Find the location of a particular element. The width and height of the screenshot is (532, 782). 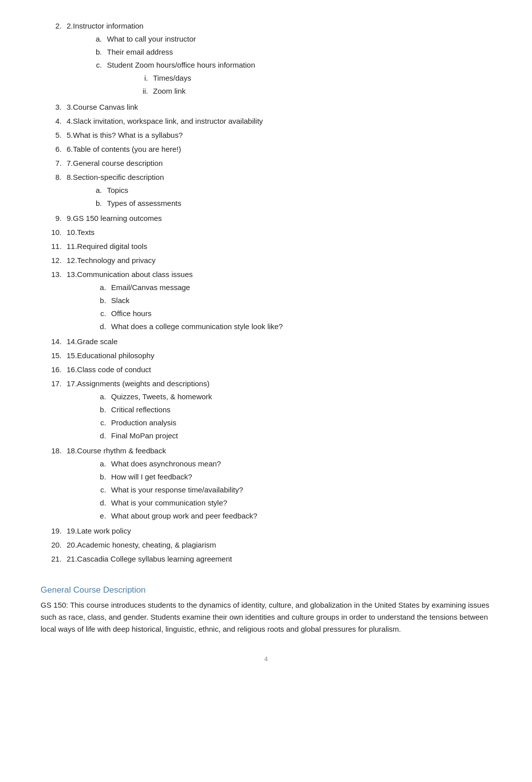

list-item: Critical reflections is located at coordinates (292, 410).